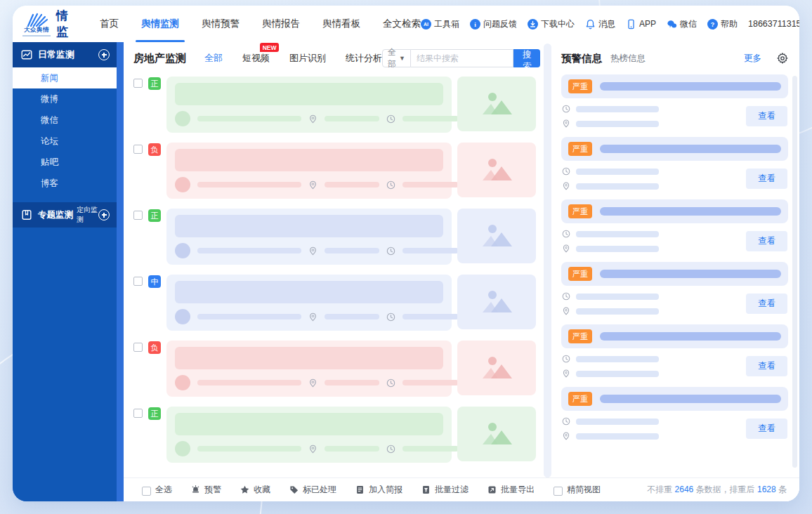 The width and height of the screenshot is (812, 514). What do you see at coordinates (352, 185) in the screenshot?
I see `location-skeleton` at bounding box center [352, 185].